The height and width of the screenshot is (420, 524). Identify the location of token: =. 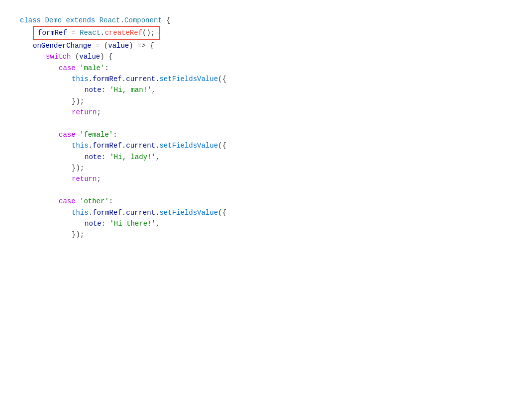
(74, 33).